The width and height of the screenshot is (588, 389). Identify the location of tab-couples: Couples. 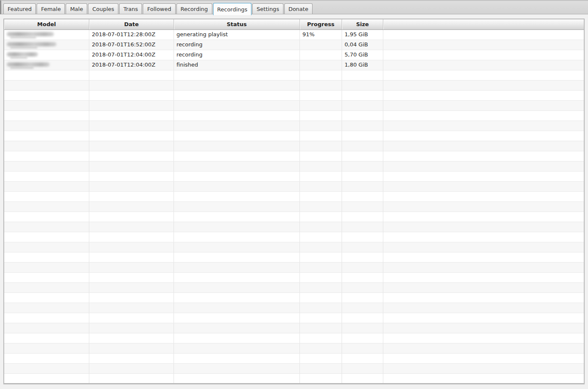
(103, 8).